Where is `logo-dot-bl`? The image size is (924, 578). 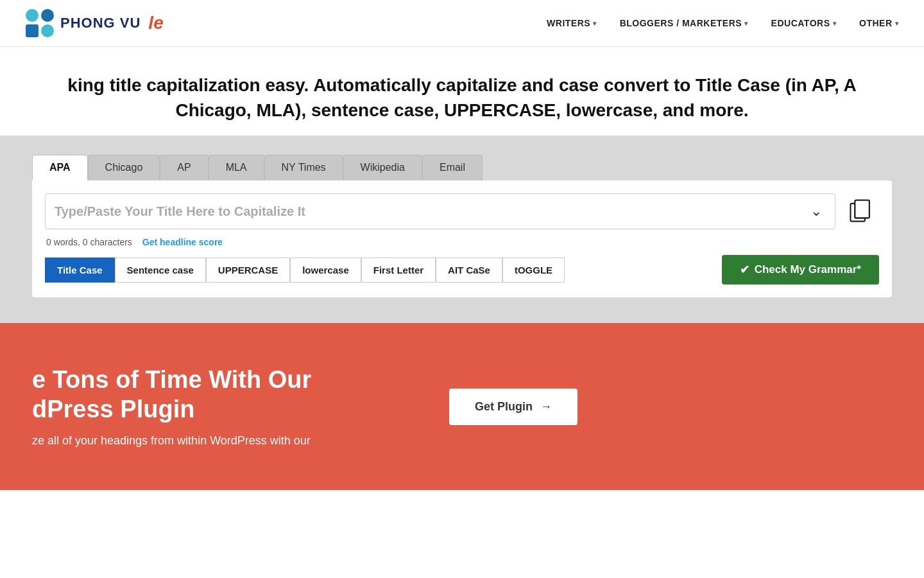 logo-dot-bl is located at coordinates (32, 31).